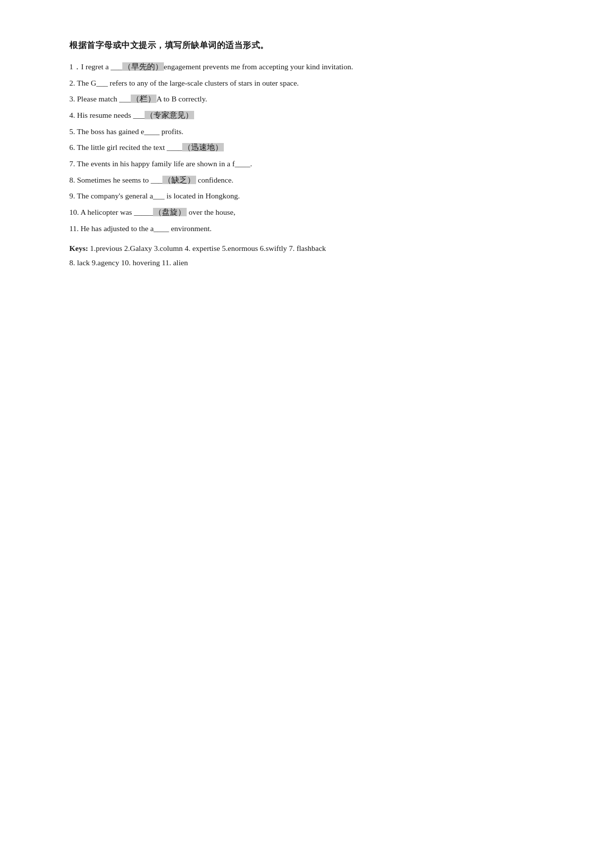 The image size is (614, 868). What do you see at coordinates (126, 132) in the screenshot?
I see `q5-text-before: 5. The boss has gained e____ profits.` at bounding box center [126, 132].